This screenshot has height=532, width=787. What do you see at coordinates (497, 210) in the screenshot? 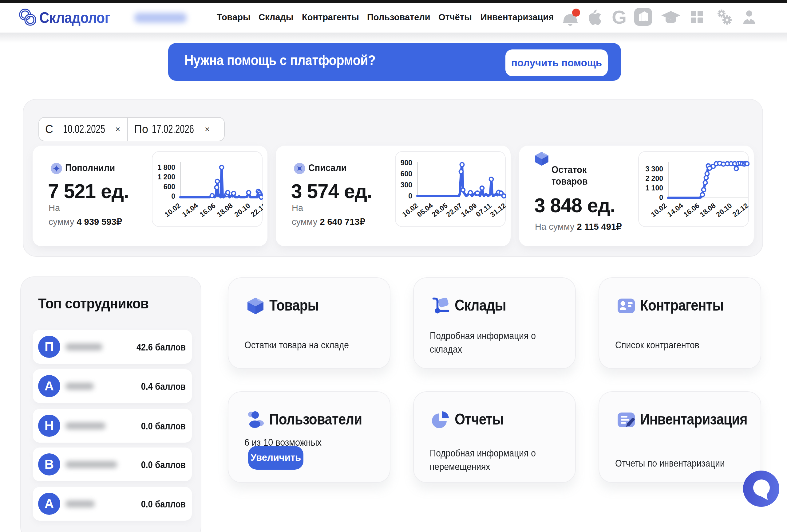
I see `svg-text: 31.12` at bounding box center [497, 210].